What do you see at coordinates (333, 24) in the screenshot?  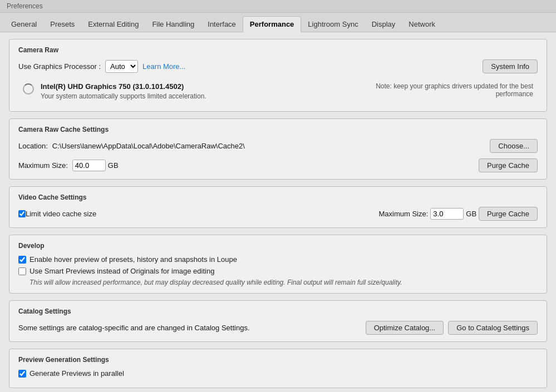 I see `tab-lightroom-sync: Lightroom Sync` at bounding box center [333, 24].